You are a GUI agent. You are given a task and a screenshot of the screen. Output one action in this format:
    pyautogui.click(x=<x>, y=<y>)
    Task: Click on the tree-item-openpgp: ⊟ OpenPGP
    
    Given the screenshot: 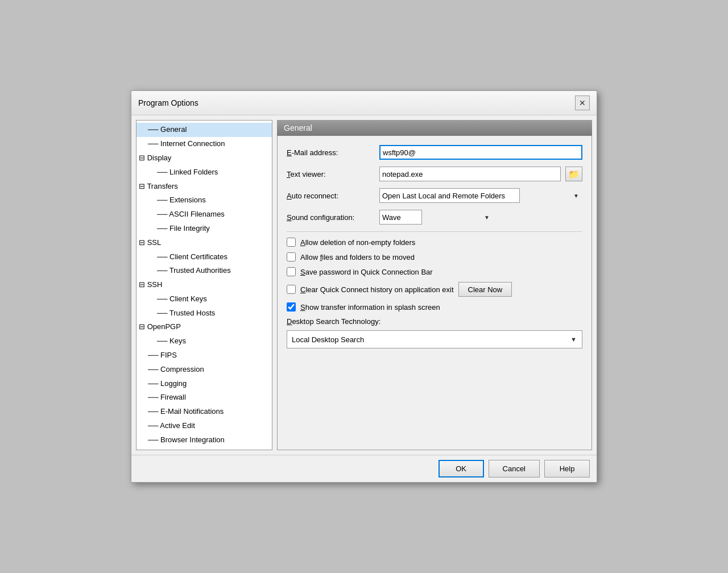 What is the action you would take?
    pyautogui.click(x=204, y=327)
    